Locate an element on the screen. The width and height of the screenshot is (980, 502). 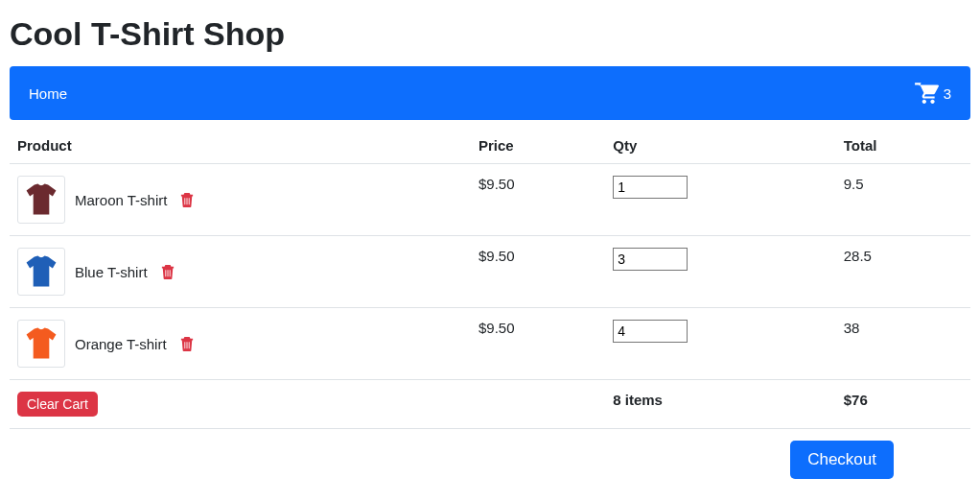
th-product: Product is located at coordinates (240, 146).